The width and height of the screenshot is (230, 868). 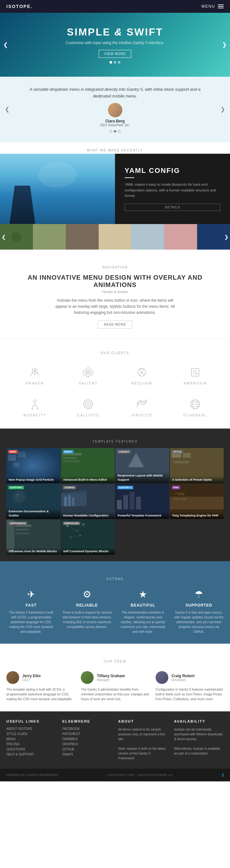 I want to click on ambrosia-icon, so click(x=195, y=372).